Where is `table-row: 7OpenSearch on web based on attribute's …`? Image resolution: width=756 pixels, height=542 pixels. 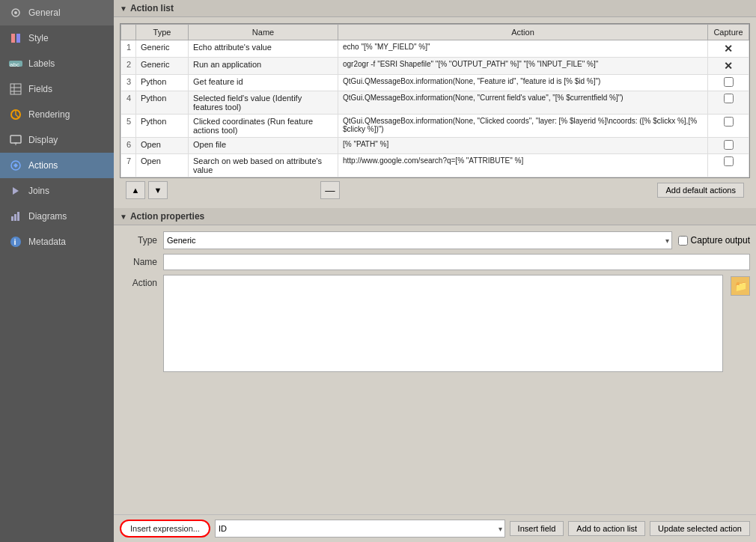 table-row: 7OpenSearch on web based on attribute's … is located at coordinates (436, 166).